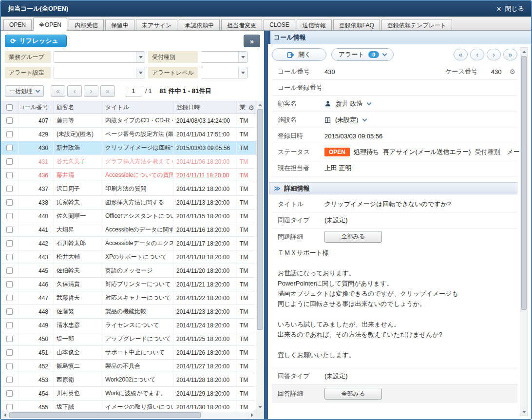 This screenshot has height=420, width=532. Describe the element at coordinates (10, 107) in the screenshot. I see `select-all-checkbox` at that location.